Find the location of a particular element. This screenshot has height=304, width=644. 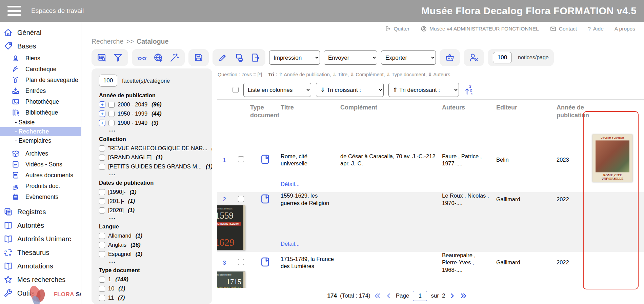

user-account: Musée v4 ADMINISTRATEUR FONCTIONNEL is located at coordinates (480, 29).